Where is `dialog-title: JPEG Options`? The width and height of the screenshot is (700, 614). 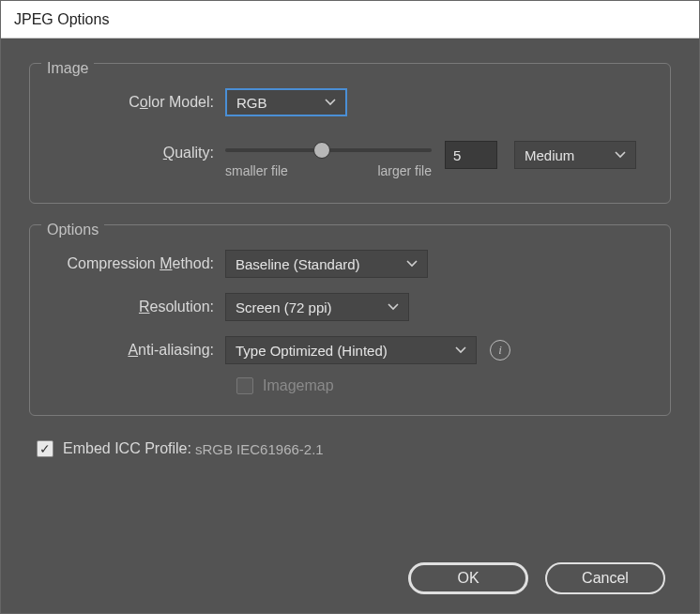 dialog-title: JPEG Options is located at coordinates (62, 20).